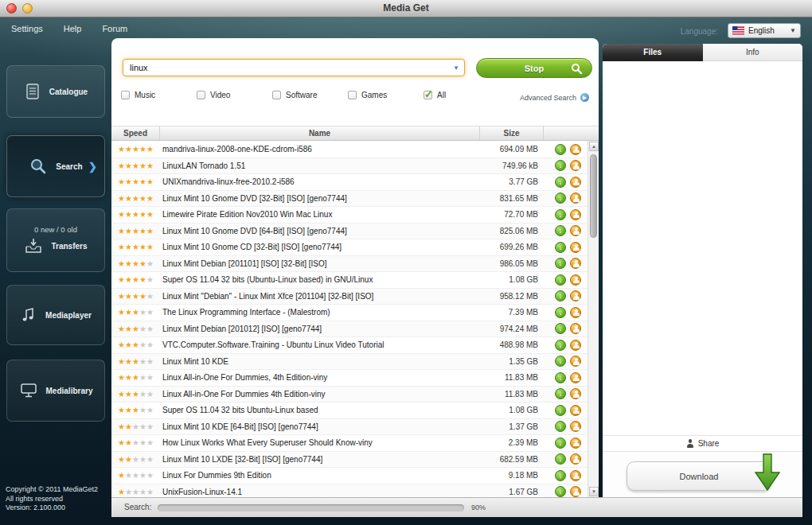 The height and width of the screenshot is (525, 812). Describe the element at coordinates (753, 52) in the screenshot. I see `tab-info: Info` at that location.